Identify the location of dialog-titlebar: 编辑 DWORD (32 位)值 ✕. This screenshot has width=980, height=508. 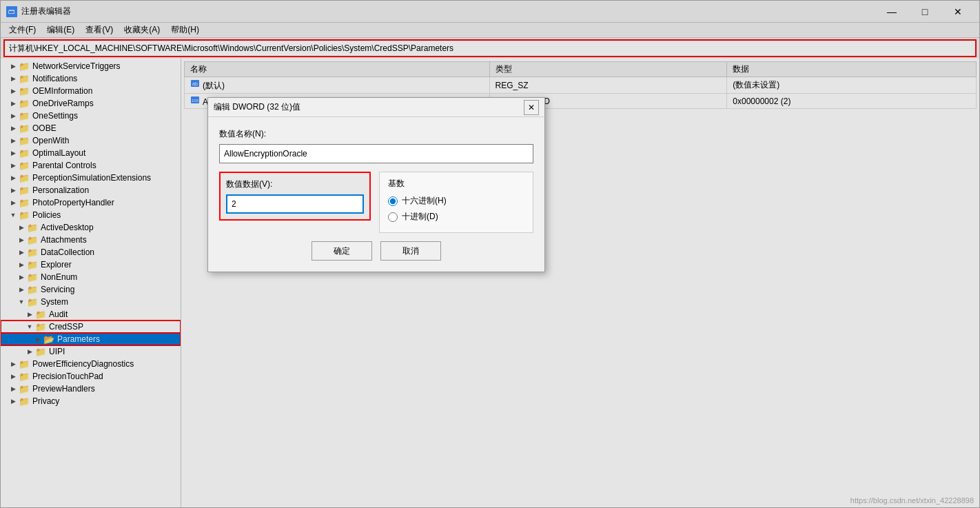
(376, 108).